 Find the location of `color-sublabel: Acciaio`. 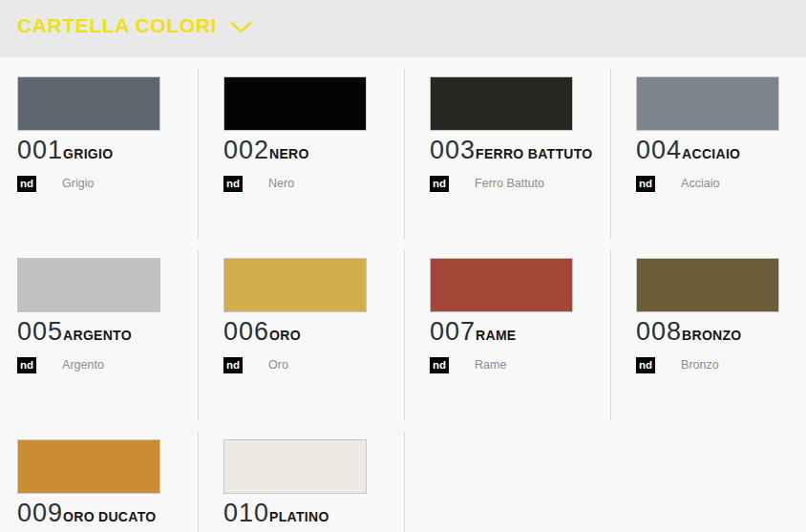

color-sublabel: Acciaio is located at coordinates (700, 183).